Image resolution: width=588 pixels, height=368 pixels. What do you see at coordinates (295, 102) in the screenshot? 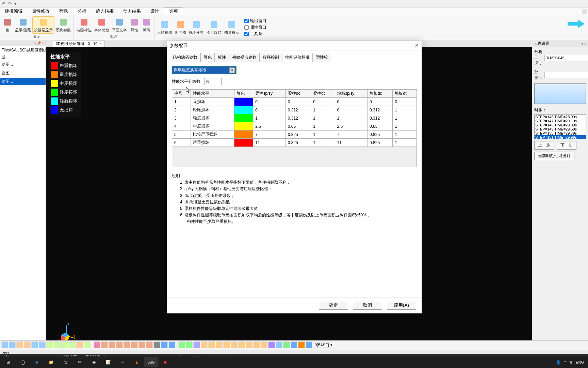
I see `table-row: 1无损坏000000` at bounding box center [295, 102].